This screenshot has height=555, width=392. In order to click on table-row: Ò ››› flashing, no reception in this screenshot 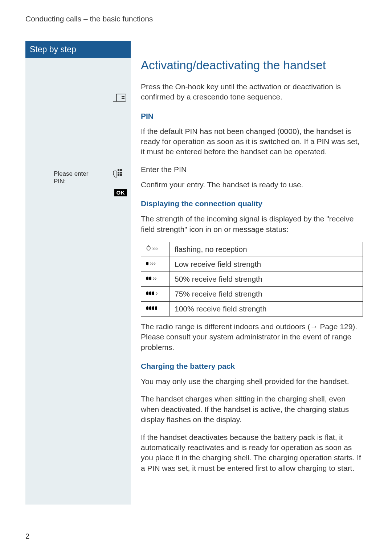, I will do `click(252, 250)`.